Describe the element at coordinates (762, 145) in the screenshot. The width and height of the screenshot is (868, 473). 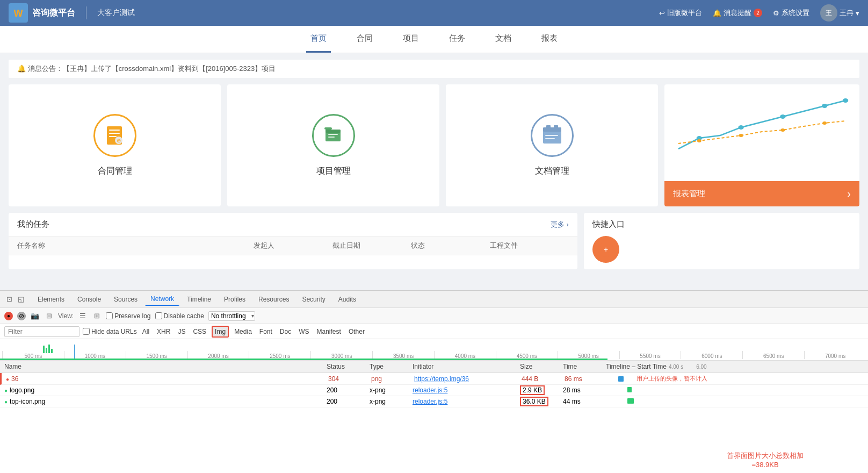
I see `report-card: 报表管理 ›` at that location.